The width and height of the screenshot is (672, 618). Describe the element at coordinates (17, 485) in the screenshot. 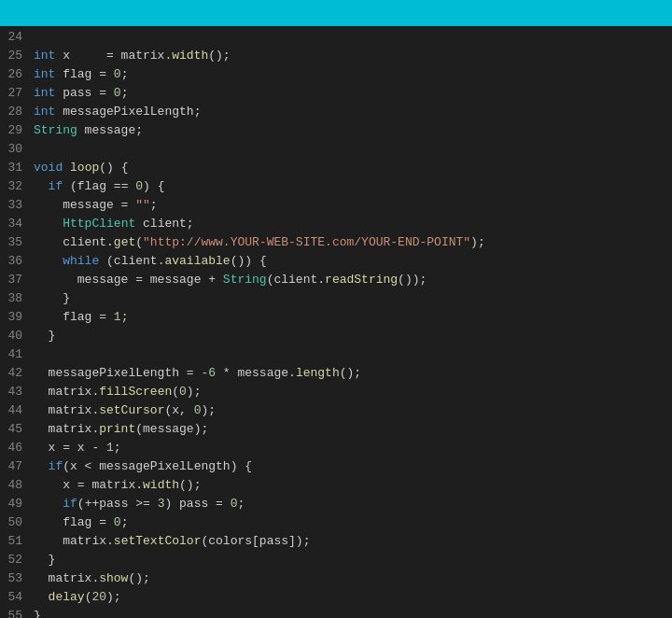

I see `line-number: 48` at that location.